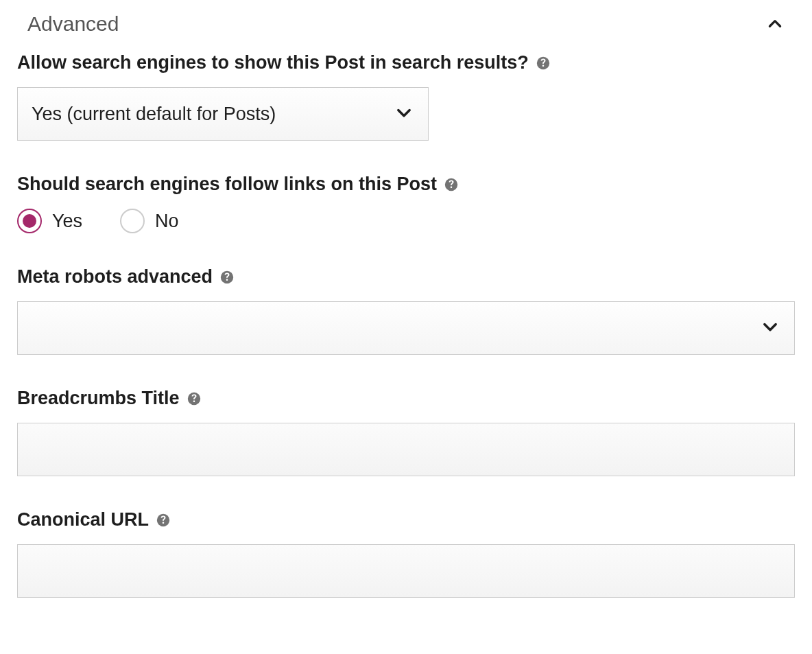 The height and width of the screenshot is (654, 812). Describe the element at coordinates (73, 24) in the screenshot. I see `advanced-panel-title: Advanced` at that location.